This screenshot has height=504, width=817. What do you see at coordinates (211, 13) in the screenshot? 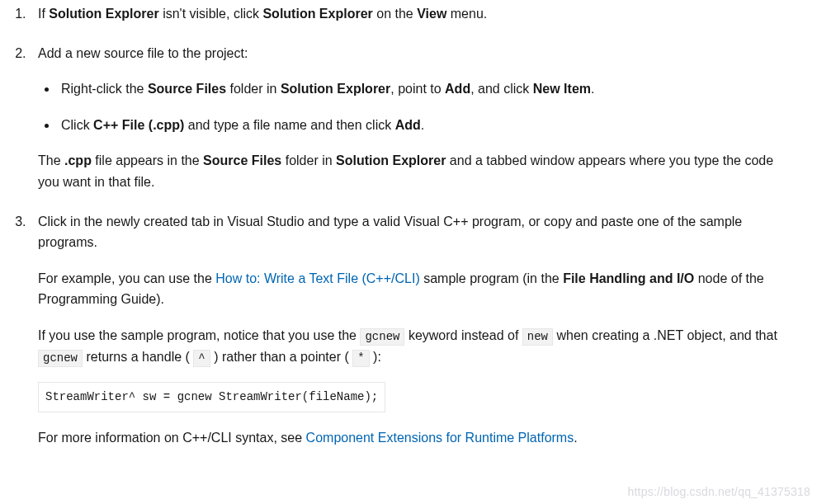
I see `text: isn't visible, click` at bounding box center [211, 13].